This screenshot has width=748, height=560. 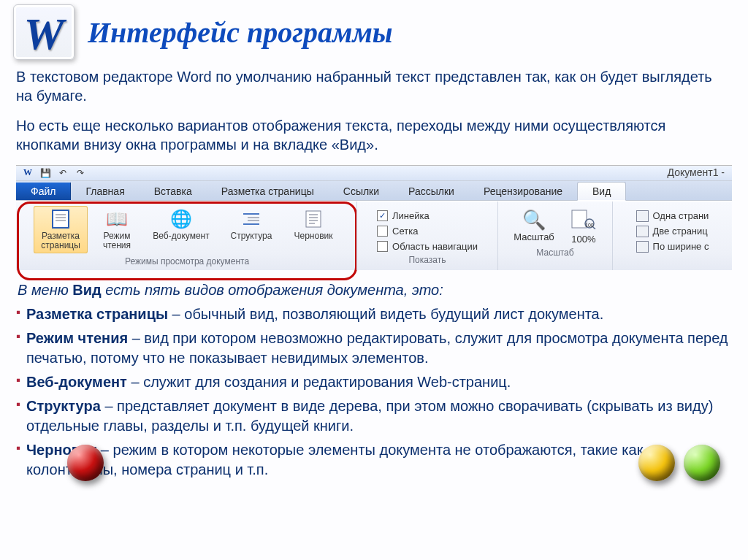 What do you see at coordinates (696, 172) in the screenshot?
I see `document-title: Документ1 -` at bounding box center [696, 172].